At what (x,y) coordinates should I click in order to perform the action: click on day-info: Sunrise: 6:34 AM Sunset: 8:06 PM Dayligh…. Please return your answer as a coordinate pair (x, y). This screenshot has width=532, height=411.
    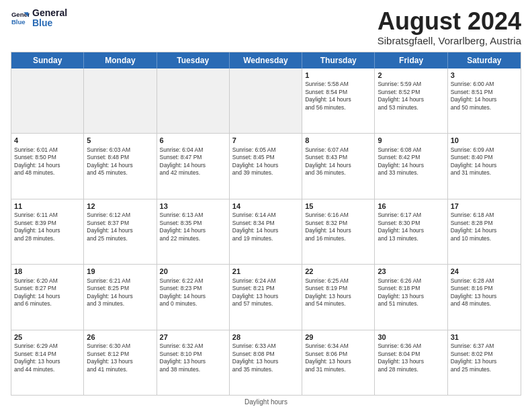
    Looking at the image, I should click on (339, 358).